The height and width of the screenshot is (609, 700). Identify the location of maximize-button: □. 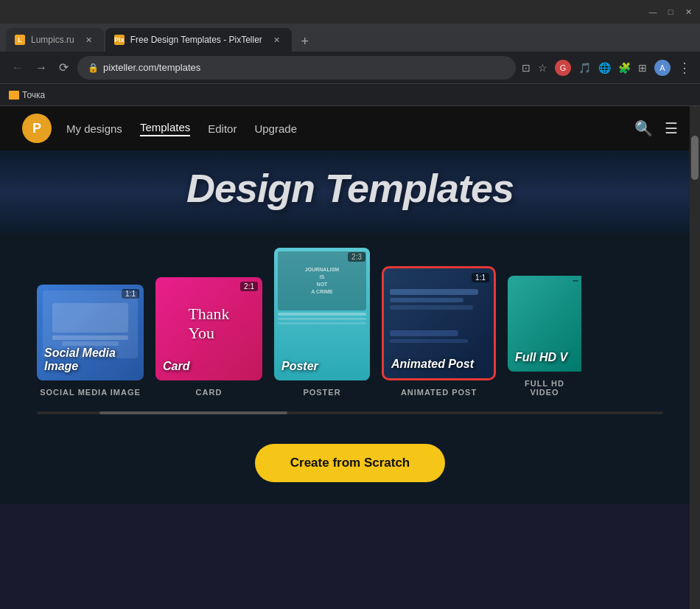
(671, 12).